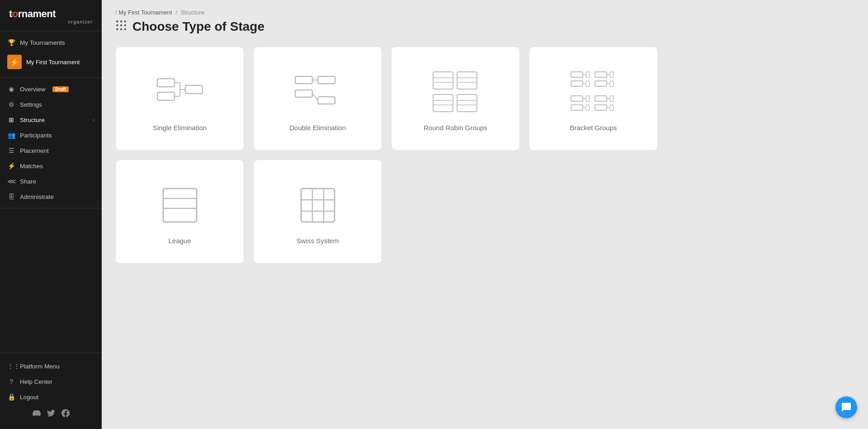 This screenshot has height=429, width=868. Describe the element at coordinates (485, 13) in the screenshot. I see `breadcrumb: / My First Tournament / Structure` at that location.